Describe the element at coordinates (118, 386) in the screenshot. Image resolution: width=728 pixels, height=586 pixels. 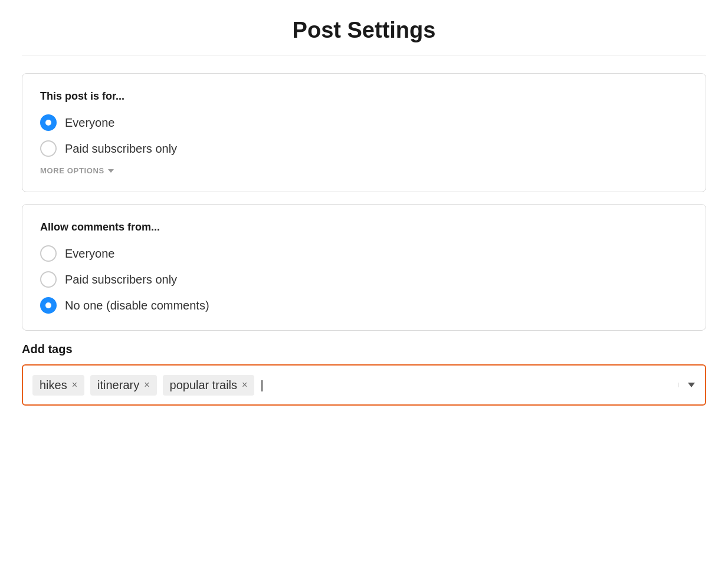
I see `tag-itinerary-label: itinerary` at that location.